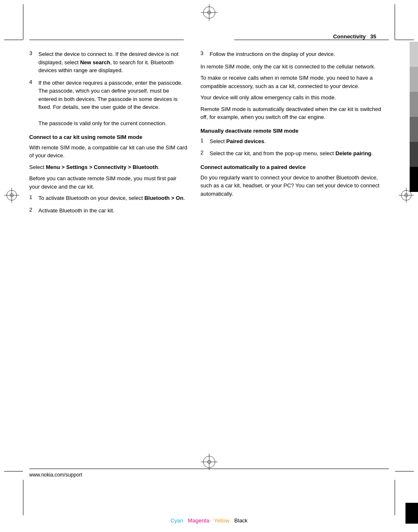 The image size is (418, 532). I want to click on color-label-yellow: Yellow, so click(221, 521).